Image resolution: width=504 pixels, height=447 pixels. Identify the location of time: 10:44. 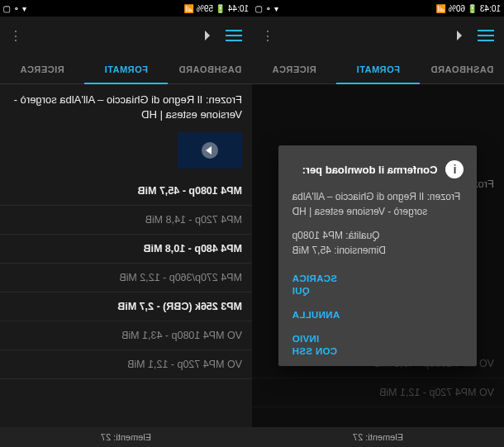
(238, 8).